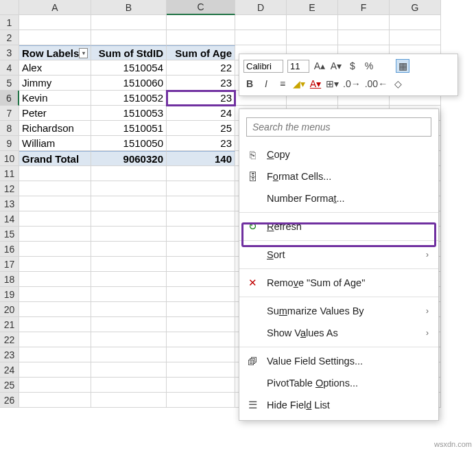 The image size is (476, 451). I want to click on pivot-total-label: Grand Total, so click(55, 159).